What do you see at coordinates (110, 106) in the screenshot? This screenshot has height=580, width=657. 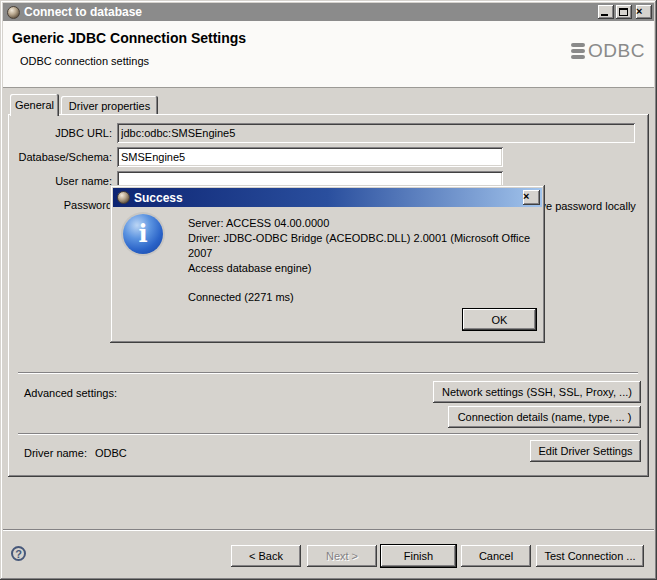 I see `tab-driver-properties: Driver properties` at bounding box center [110, 106].